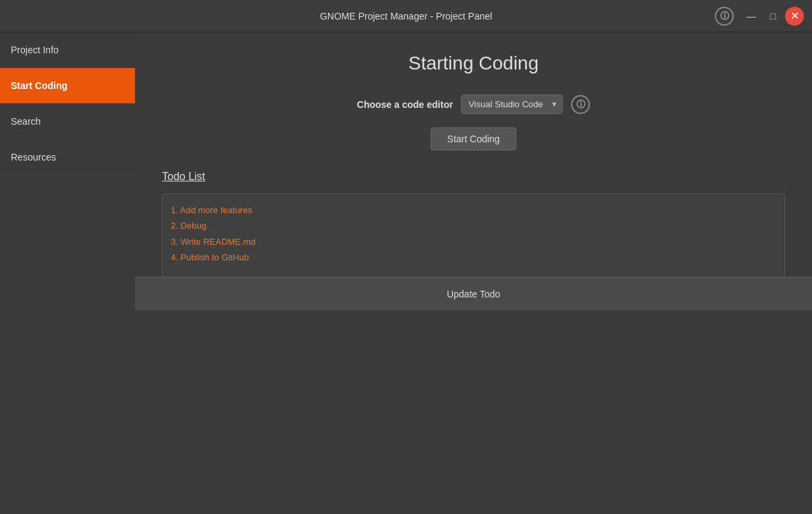  I want to click on todo-list-area: 1. Add more features 2. Debug 3. Write R…, so click(474, 235).